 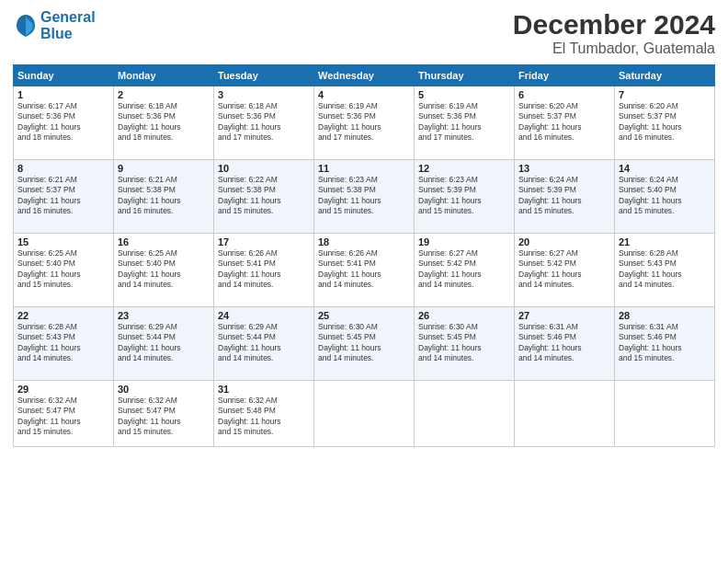 What do you see at coordinates (614, 33) in the screenshot?
I see `title-block: December 2024 El Tumbador, Guatemala` at bounding box center [614, 33].